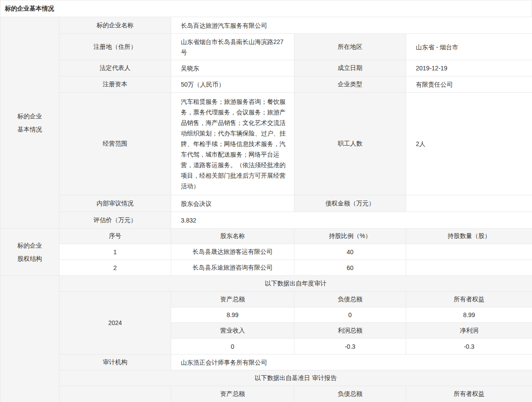 The image size is (532, 402). What do you see at coordinates (350, 237) in the screenshot?
I see `header-share-ratio: 持股比例（%）` at bounding box center [350, 237].